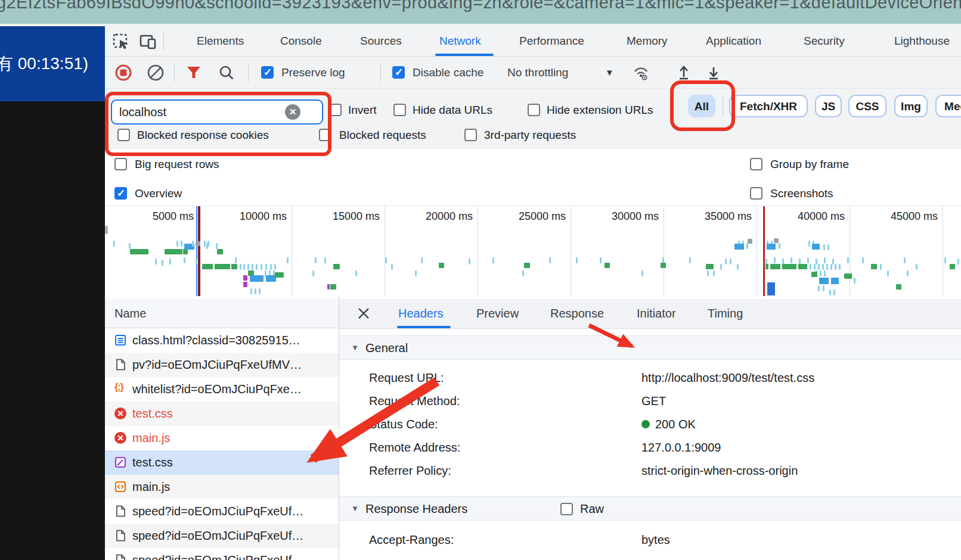 The height and width of the screenshot is (560, 961). I want to click on table-row: test.css, so click(222, 413).